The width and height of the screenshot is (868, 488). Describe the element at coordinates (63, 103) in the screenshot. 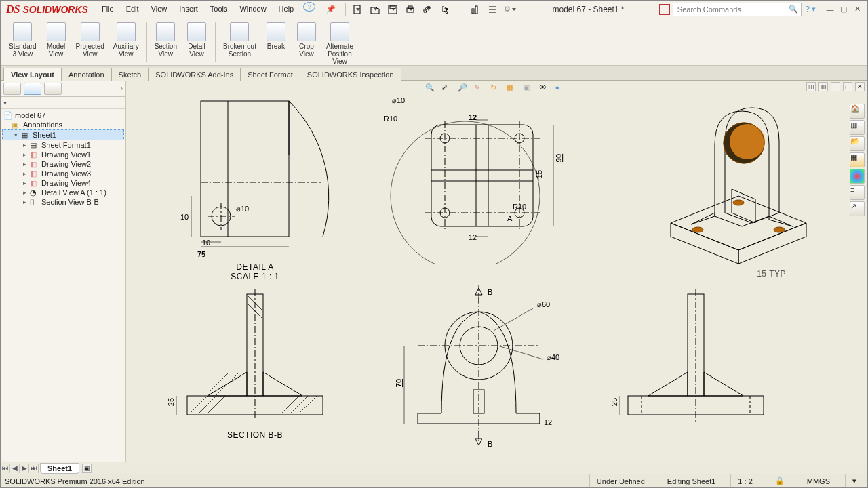

I see `tree-filter: ▾` at that location.